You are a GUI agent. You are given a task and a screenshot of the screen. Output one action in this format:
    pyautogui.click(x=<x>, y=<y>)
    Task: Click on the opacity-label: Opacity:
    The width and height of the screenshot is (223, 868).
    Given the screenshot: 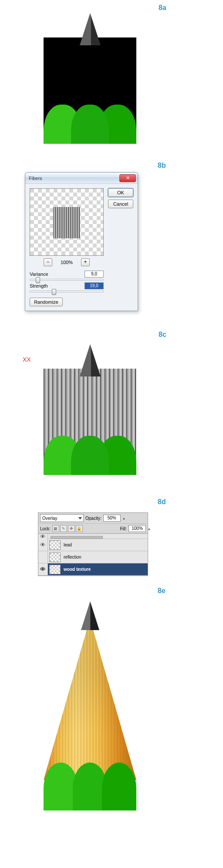 What is the action you would take?
    pyautogui.click(x=93, y=519)
    